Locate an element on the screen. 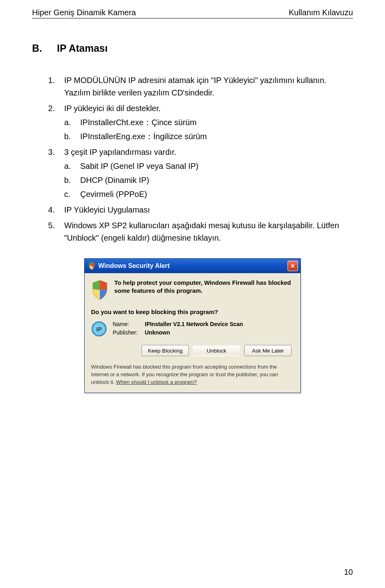 Image resolution: width=385 pixels, height=588 pixels. shield-small-icon is located at coordinates (92, 266).